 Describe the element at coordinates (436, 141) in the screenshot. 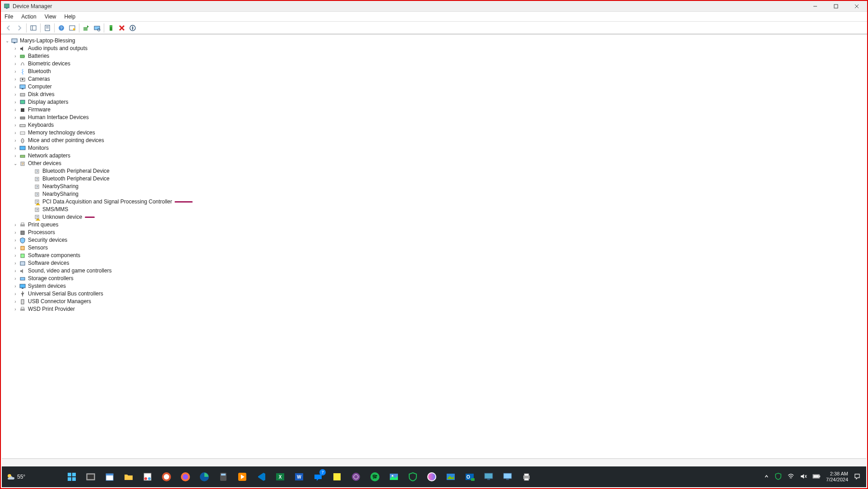

I see `tree-category: ›Mice and other pointing devices` at that location.